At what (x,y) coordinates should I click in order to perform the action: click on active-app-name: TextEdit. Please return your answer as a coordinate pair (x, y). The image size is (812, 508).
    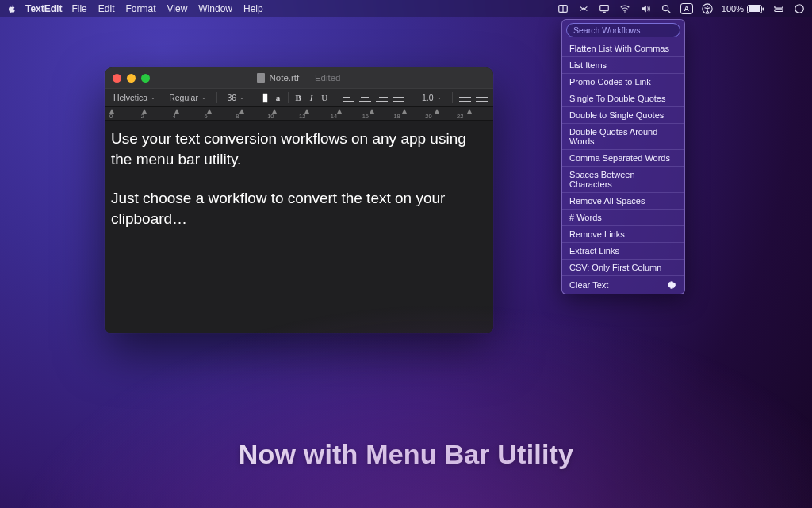
    Looking at the image, I should click on (44, 9).